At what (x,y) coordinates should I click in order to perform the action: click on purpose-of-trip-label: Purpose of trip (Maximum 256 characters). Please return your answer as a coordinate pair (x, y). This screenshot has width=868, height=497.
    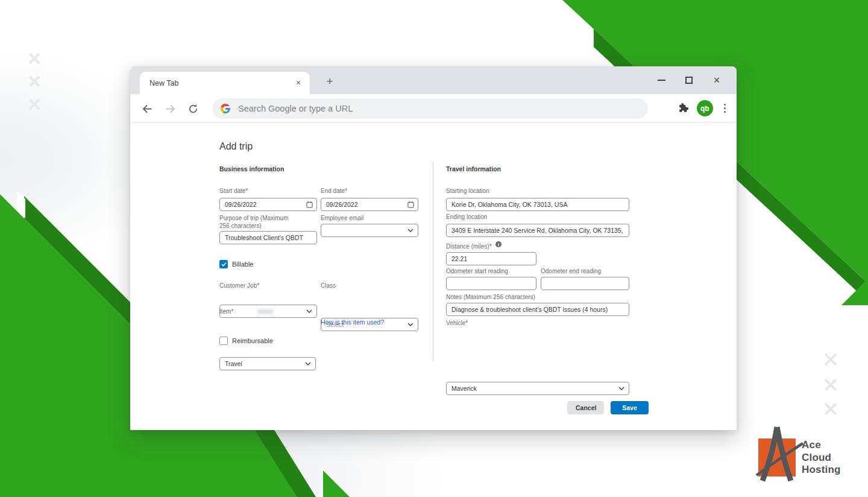
    Looking at the image, I should click on (256, 222).